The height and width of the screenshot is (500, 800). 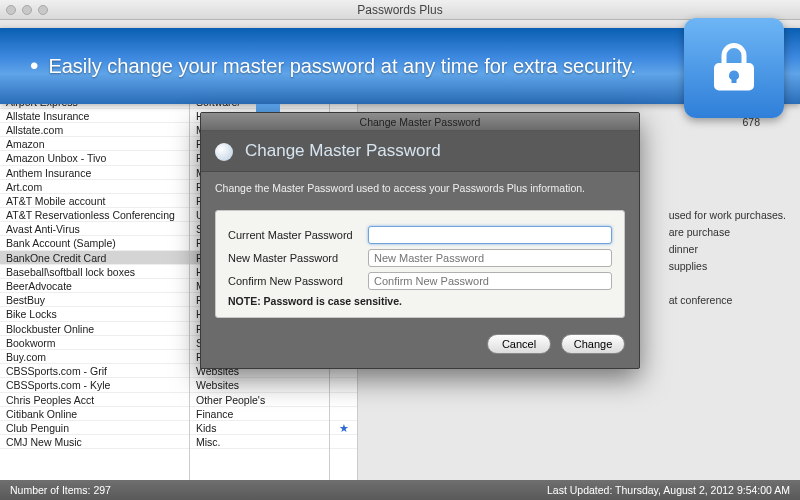 What do you see at coordinates (94, 187) in the screenshot?
I see `list-item-name: Art.com` at bounding box center [94, 187].